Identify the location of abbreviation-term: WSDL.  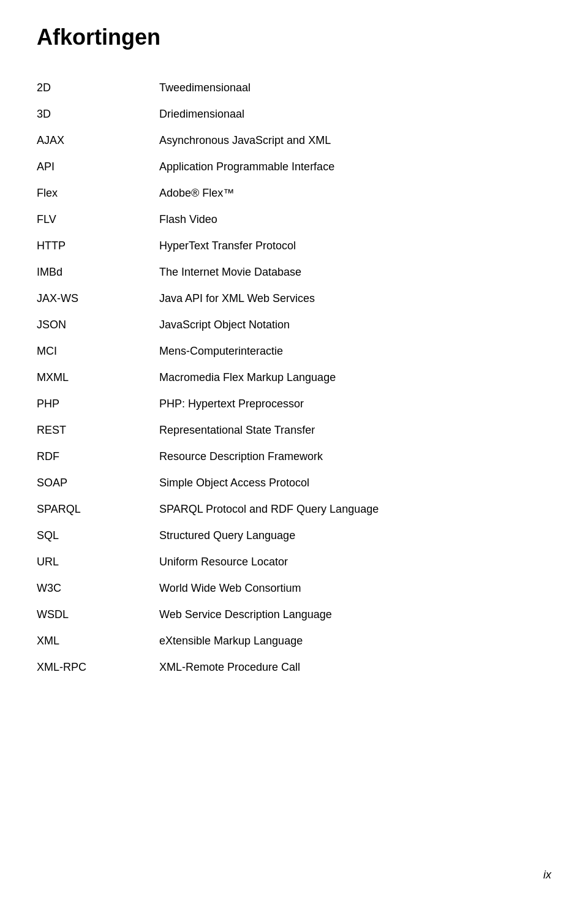
(98, 615).